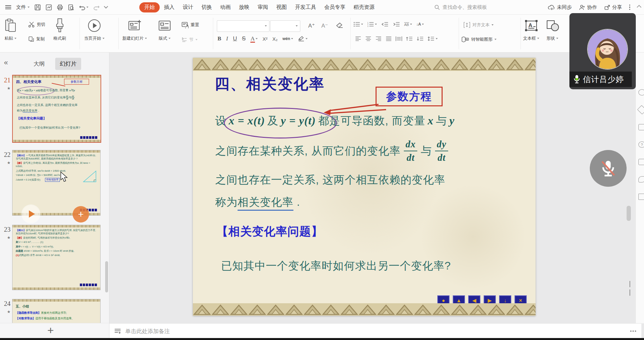 Image resolution: width=644 pixels, height=340 pixels. I want to click on problem-header: 【相关变化率问题】, so click(270, 232).